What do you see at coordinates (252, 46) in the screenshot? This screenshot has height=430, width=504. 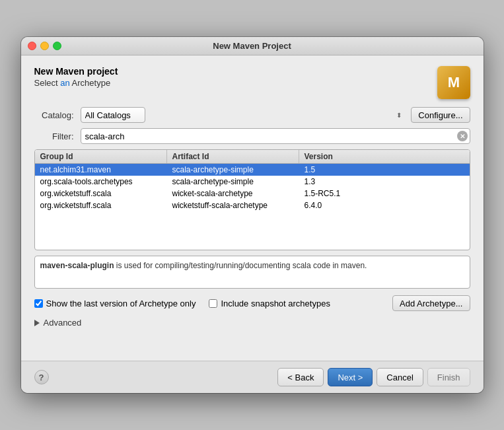 I see `window-title: New Maven Project` at bounding box center [252, 46].